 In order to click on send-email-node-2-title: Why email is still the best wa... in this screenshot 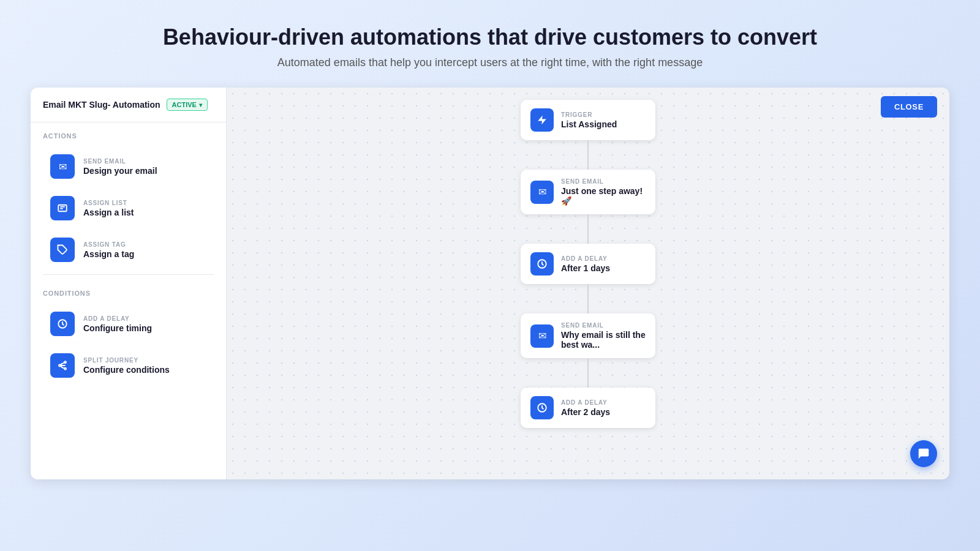, I will do `click(603, 340)`.